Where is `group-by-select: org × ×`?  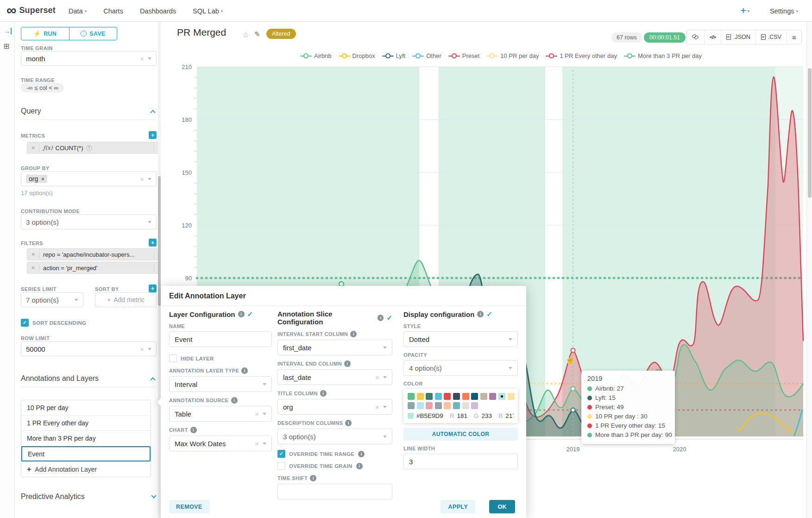 group-by-select: org × × is located at coordinates (89, 179).